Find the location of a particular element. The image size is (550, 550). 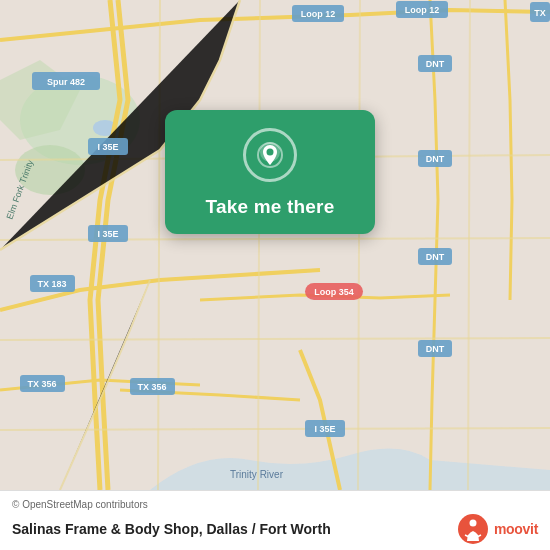

svg-text: TX 183 is located at coordinates (52, 284).